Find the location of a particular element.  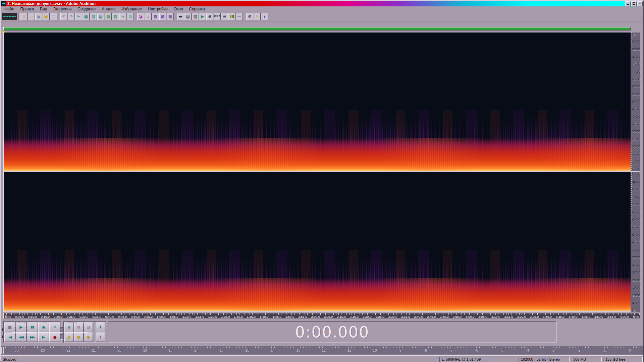

cd-project-view-button: ▩ is located at coordinates (170, 16).